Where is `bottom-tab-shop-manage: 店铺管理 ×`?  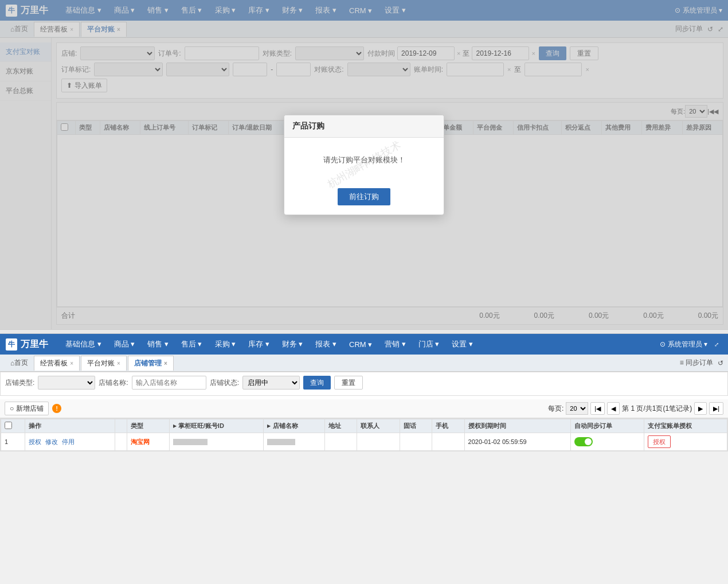 bottom-tab-shop-manage: 店铺管理 × is located at coordinates (151, 363).